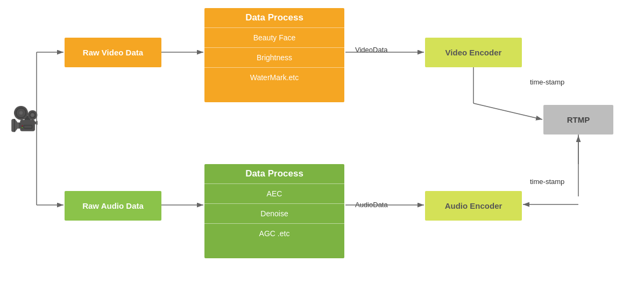  I want to click on audio-data-label: AudioData, so click(371, 204).